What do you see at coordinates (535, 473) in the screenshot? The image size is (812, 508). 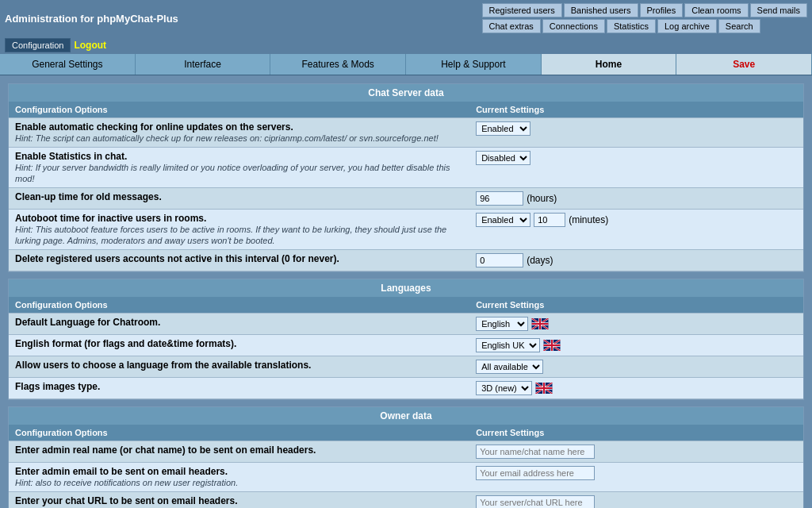 I see `admin-email-input` at bounding box center [535, 473].